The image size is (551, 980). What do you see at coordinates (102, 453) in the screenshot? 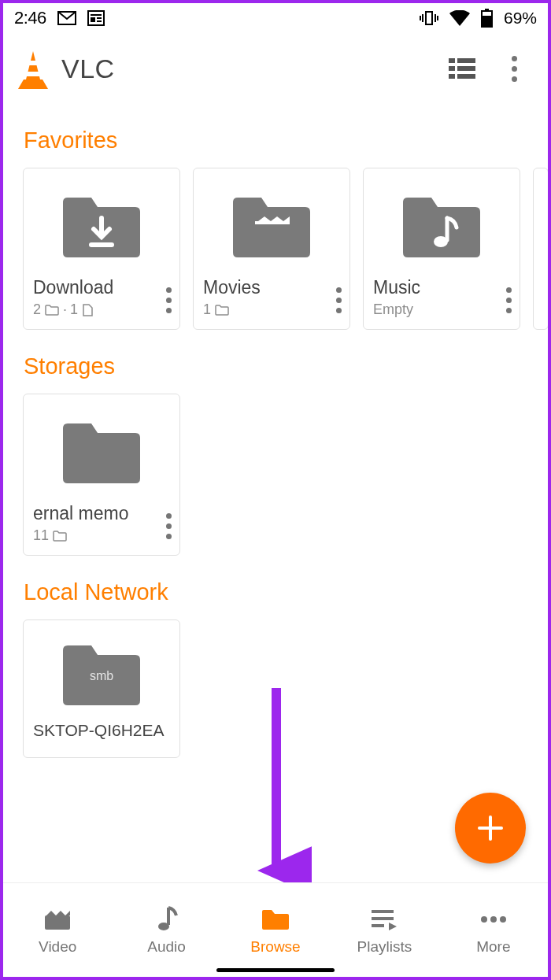
I see `folder-icon` at bounding box center [102, 453].